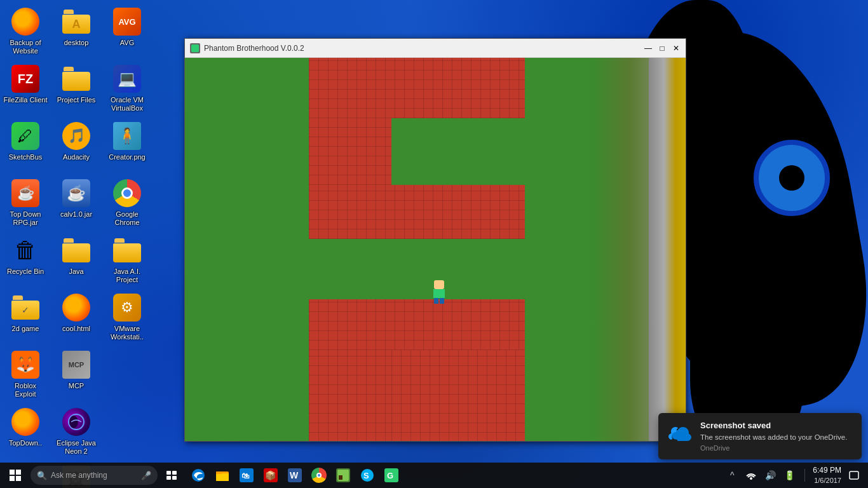 The height and width of the screenshot is (488, 868). I want to click on desktop-icon-coolhtml: cool.html, so click(76, 318).